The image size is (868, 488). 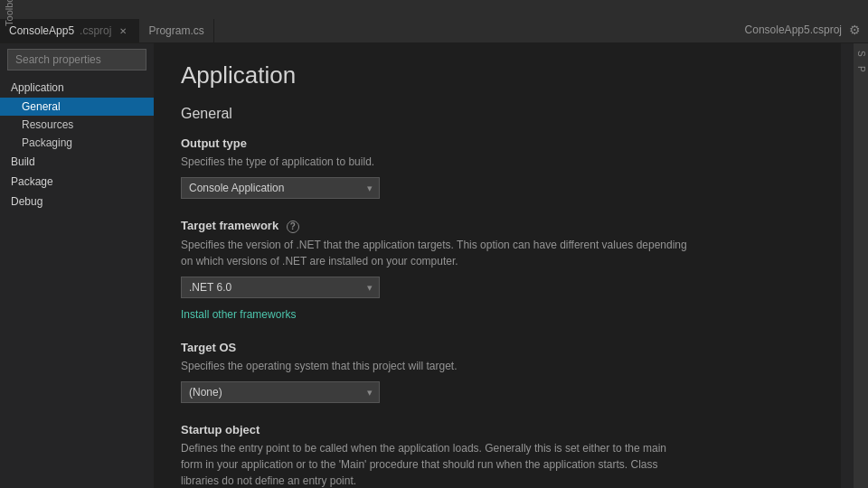 I want to click on sidebar-item-application: Application, so click(x=77, y=88).